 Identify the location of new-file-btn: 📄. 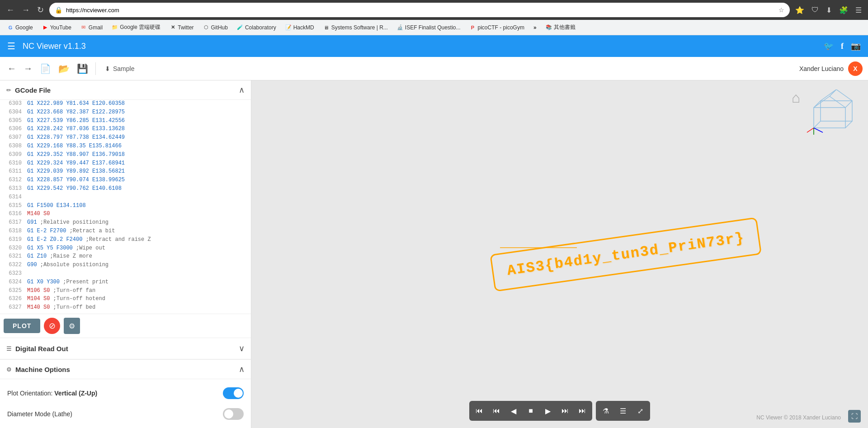
(45, 69).